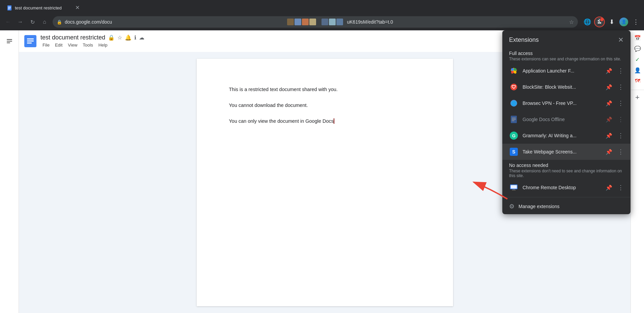 This screenshot has height=313, width=644. What do you see at coordinates (566, 55) in the screenshot?
I see `full-access-header: Full access These extensions can see and…` at bounding box center [566, 55].